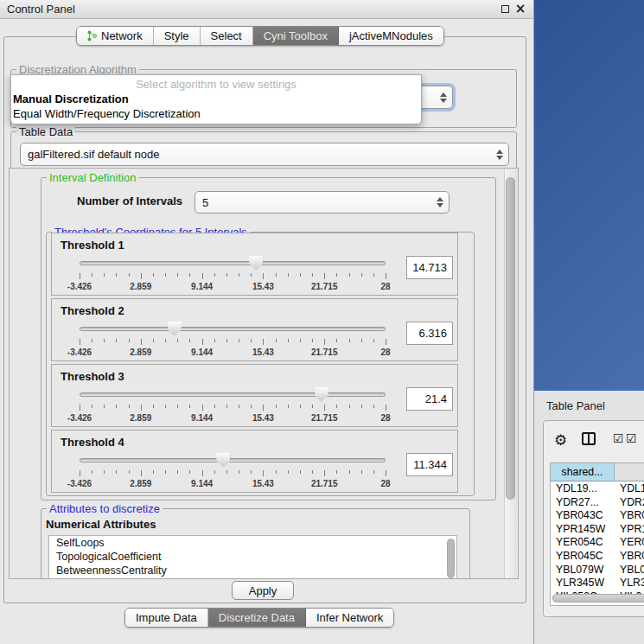 The height and width of the screenshot is (644, 644). I want to click on table-row: YBL079WYBL0, so click(597, 571).